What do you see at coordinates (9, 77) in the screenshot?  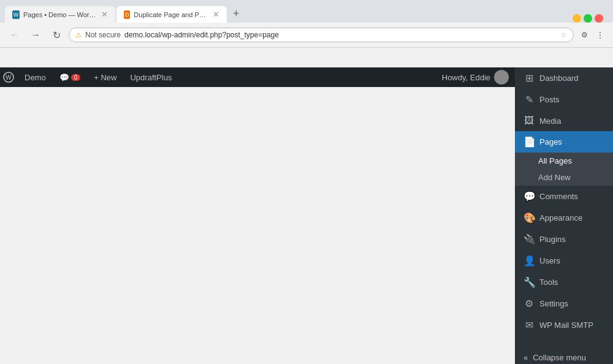 I see `svg-text: W` at bounding box center [9, 77].